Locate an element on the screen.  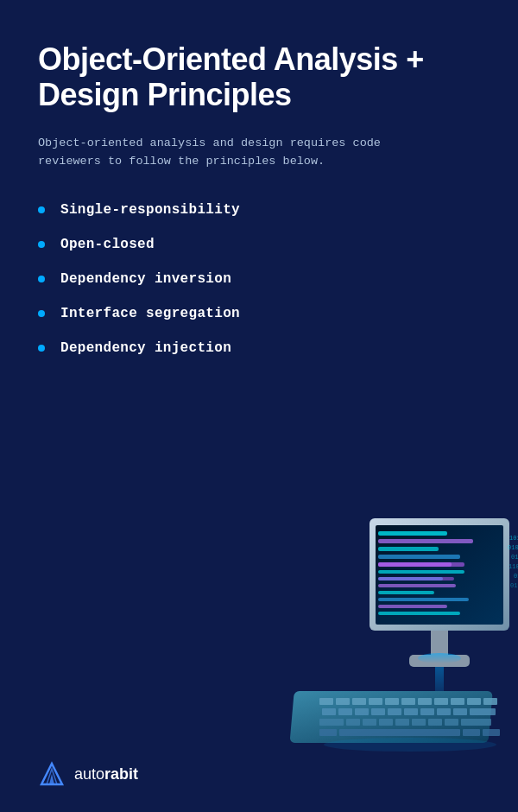
list-item: Dependency inversion is located at coordinates (259, 279).